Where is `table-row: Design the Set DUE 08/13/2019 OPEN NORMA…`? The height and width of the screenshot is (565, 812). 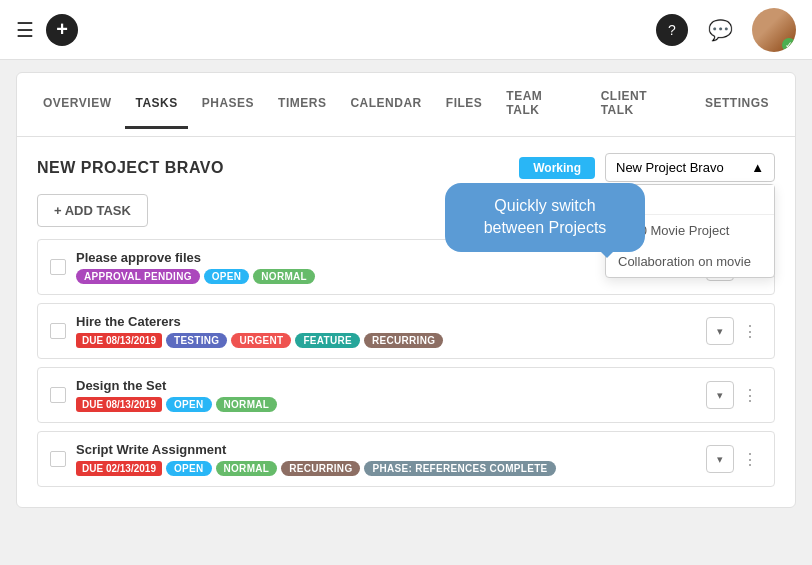
table-row: Design the Set DUE 08/13/2019 OPEN NORMA… is located at coordinates (406, 395).